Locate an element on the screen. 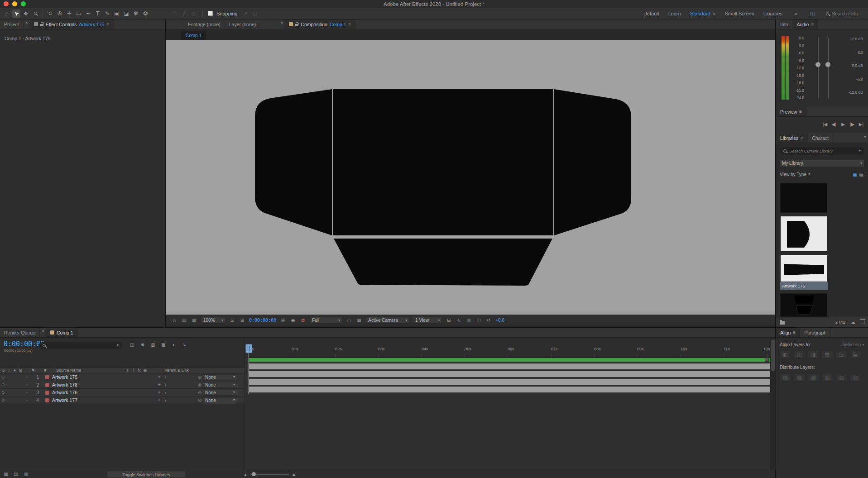 This screenshot has width=868, height=478. align-top-button: ◧ is located at coordinates (828, 355).